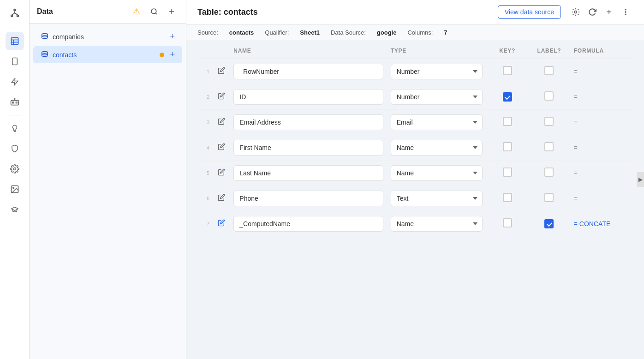  Describe the element at coordinates (415, 198) in the screenshot. I see `table-row: 6 NumberTextEmailNameLongTextDateDateTim…` at that location.